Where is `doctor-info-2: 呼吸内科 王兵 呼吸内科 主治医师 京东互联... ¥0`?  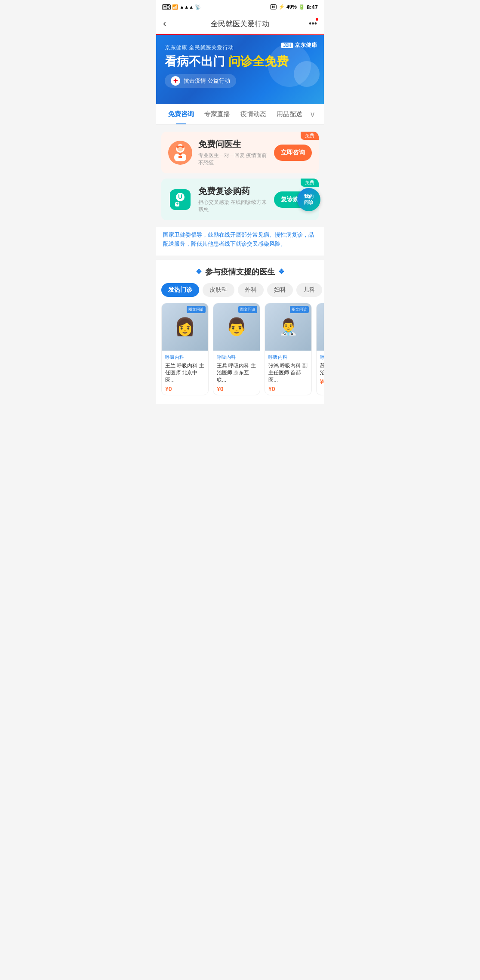 doctor-info-2: 呼吸内科 王兵 呼吸内科 主治医师 京东互联... ¥0 is located at coordinates (237, 373).